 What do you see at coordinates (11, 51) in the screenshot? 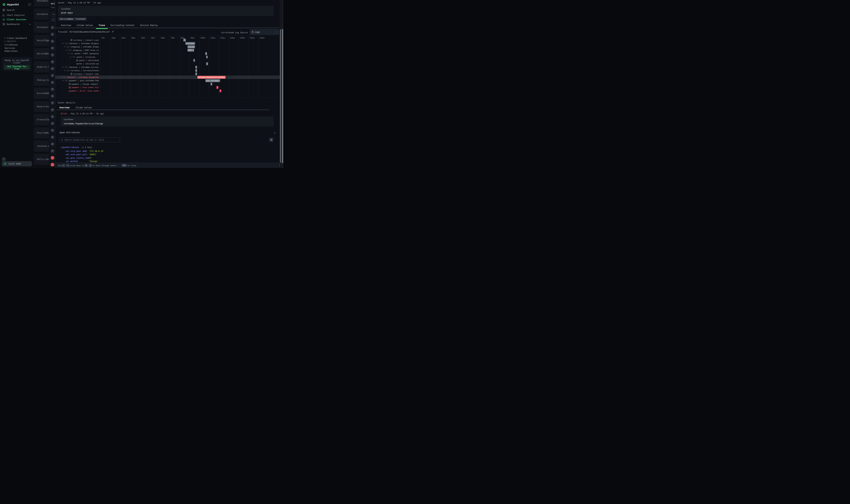
I see `preset-kubernetes: Kubernetes` at bounding box center [11, 51].